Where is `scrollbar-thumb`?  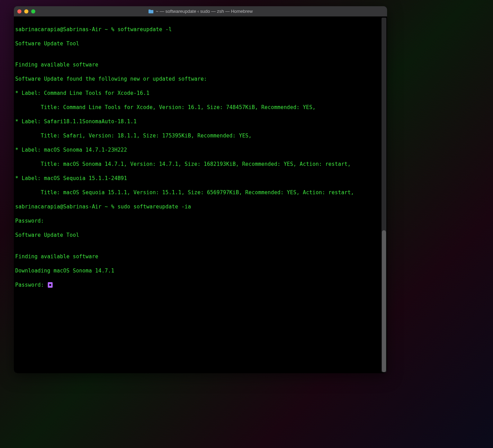
scrollbar-thumb is located at coordinates (384, 301).